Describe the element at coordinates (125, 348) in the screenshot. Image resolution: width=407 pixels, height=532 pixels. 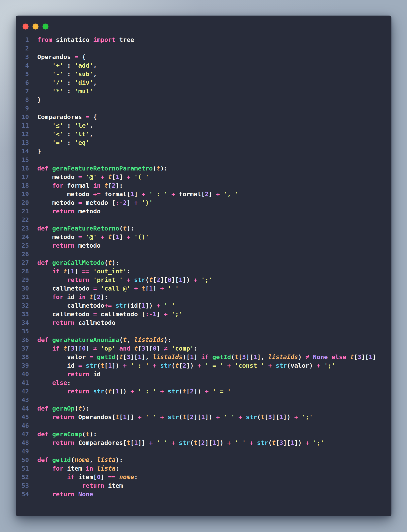
I see `code-token: and` at that location.